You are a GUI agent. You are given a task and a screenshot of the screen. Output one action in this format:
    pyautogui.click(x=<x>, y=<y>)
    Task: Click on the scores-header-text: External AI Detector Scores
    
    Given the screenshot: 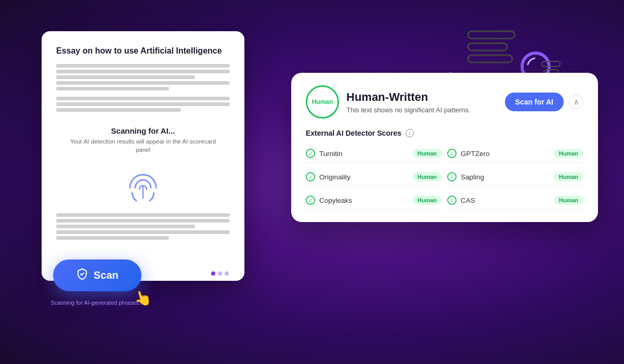 What is the action you would take?
    pyautogui.click(x=354, y=133)
    